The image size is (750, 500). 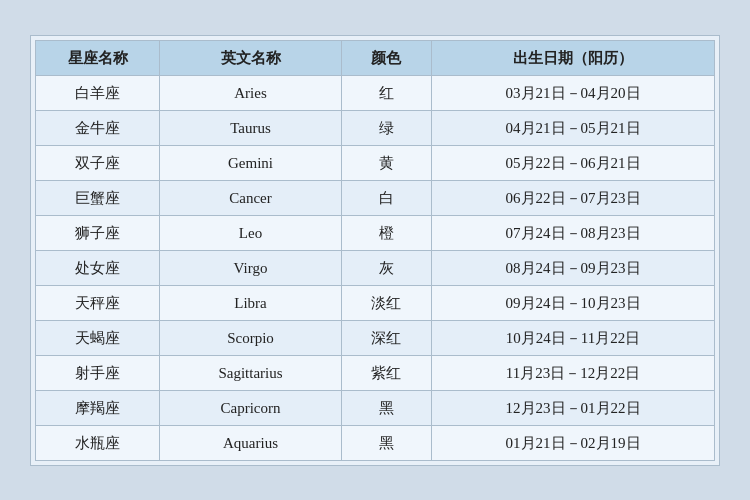 I want to click on cell-en: Sagittarius, so click(x=250, y=372).